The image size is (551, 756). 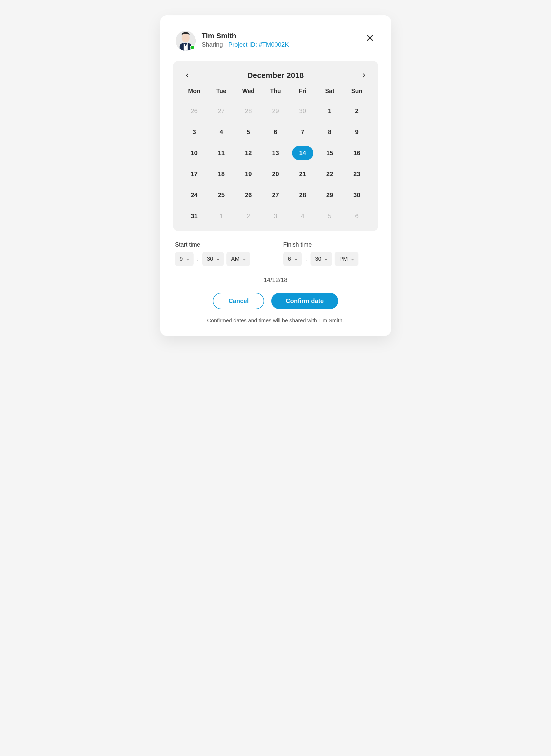 What do you see at coordinates (276, 153) in the screenshot?
I see `calendar-day: 13` at bounding box center [276, 153].